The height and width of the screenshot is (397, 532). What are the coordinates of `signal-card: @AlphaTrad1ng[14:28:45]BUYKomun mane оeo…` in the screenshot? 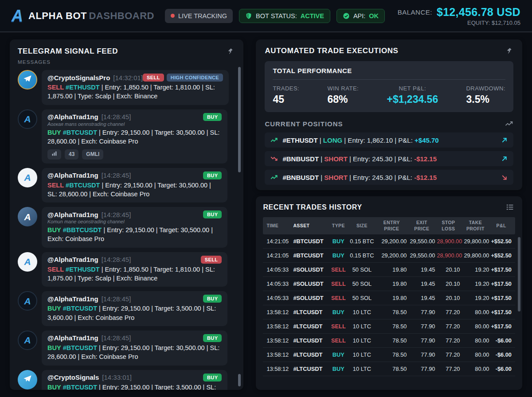 It's located at (135, 227).